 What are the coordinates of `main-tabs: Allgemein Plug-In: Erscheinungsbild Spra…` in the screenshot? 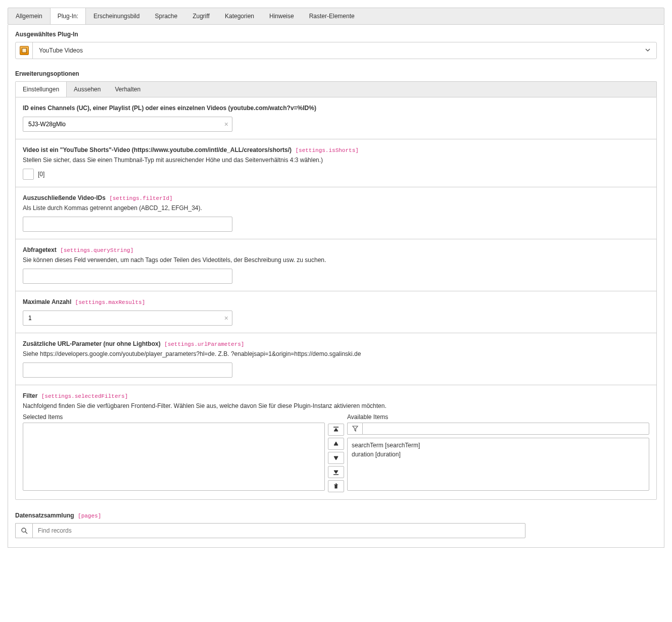 It's located at (336, 16).